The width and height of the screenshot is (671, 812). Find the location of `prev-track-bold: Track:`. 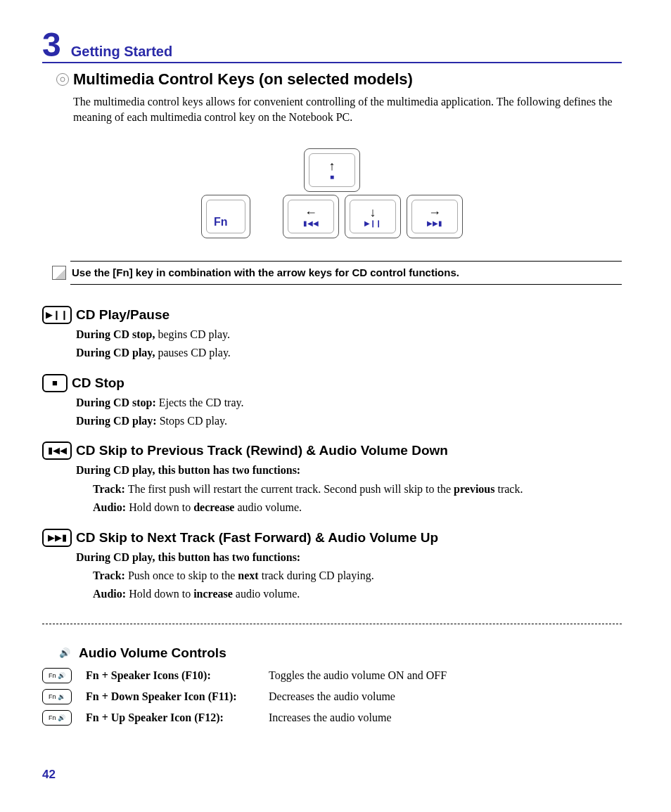

prev-track-bold: Track: is located at coordinates (109, 489).